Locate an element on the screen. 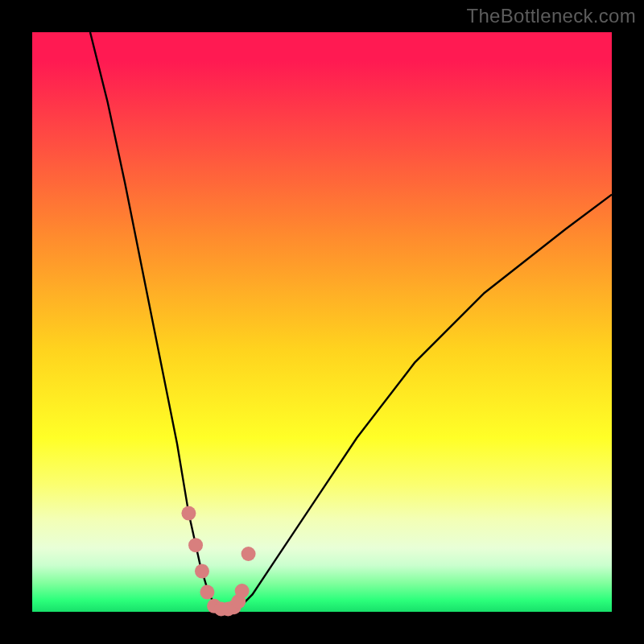 This screenshot has width=644, height=644. watermark-text: TheBottleneck.com is located at coordinates (551, 16).